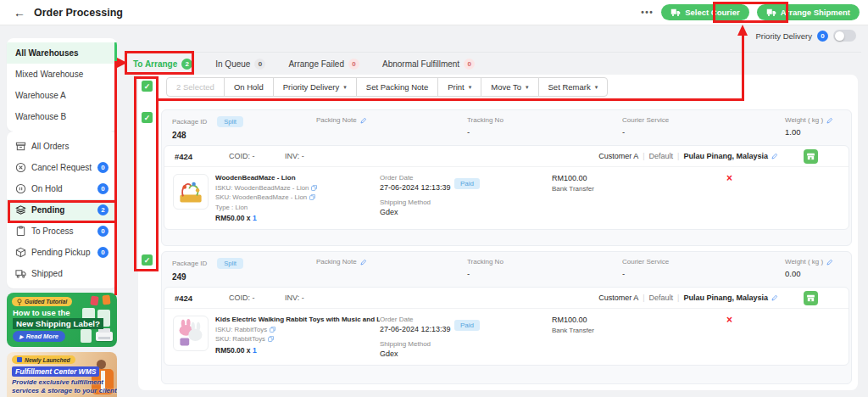  What do you see at coordinates (544, 132) in the screenshot?
I see `tracking-no-value: -` at bounding box center [544, 132].